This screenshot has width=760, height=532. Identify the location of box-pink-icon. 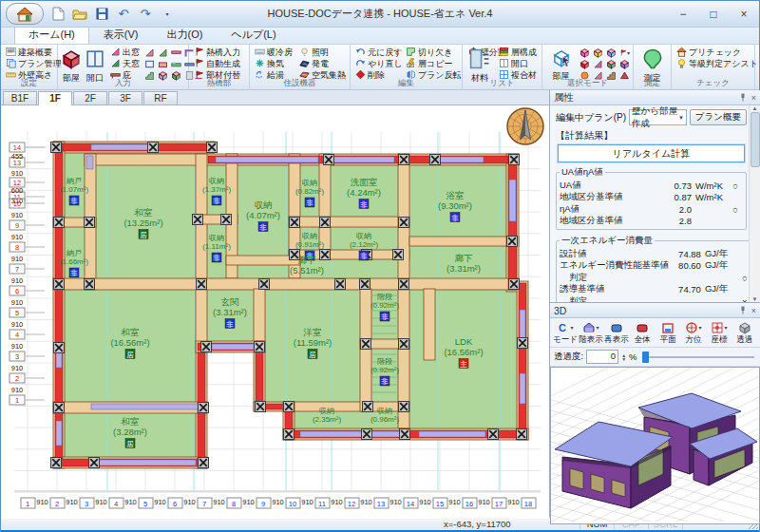
(585, 53).